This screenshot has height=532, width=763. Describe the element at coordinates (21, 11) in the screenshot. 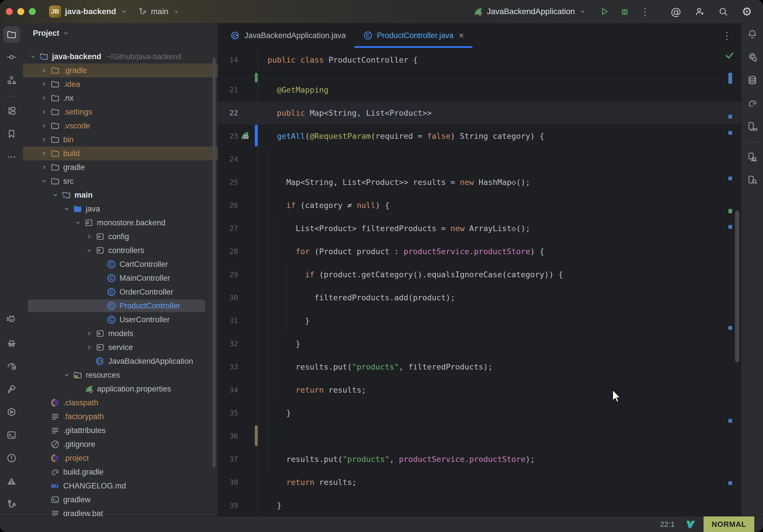

I see `minimize-window-button` at that location.